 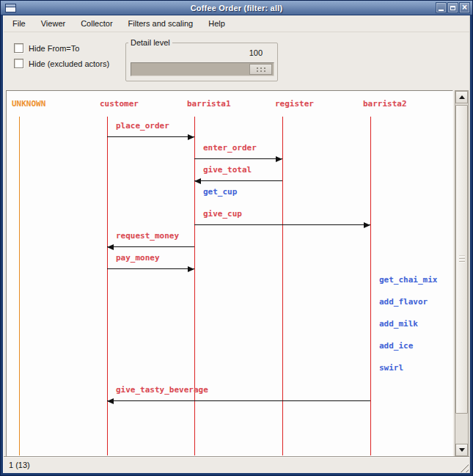 I want to click on close-button: ×, so click(x=465, y=7).